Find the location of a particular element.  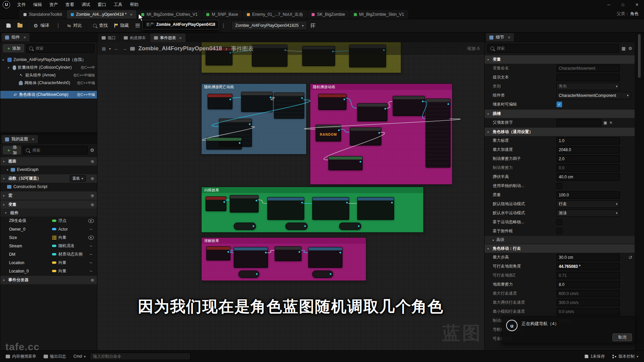

asset-tab: StandaloneToolkit × is located at coordinates (43, 14).